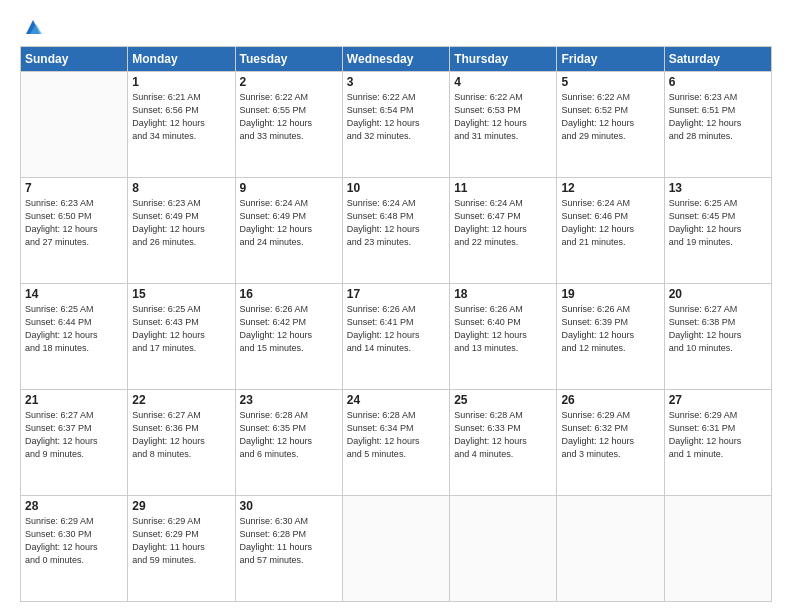 The width and height of the screenshot is (792, 612). I want to click on day-info: Sunrise: 6:25 AM Sunset: 6:45 PM Dayligh…, so click(718, 223).